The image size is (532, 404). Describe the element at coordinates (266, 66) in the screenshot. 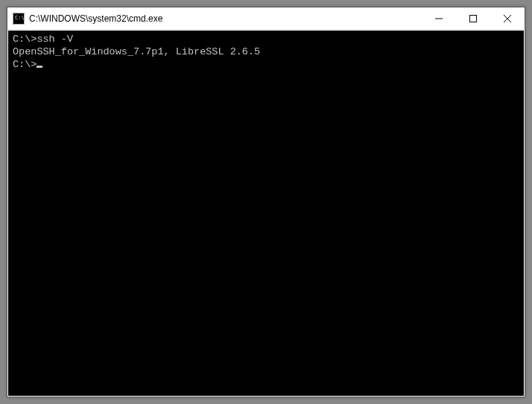

I see `terminal-prompt-line: C:\>` at that location.